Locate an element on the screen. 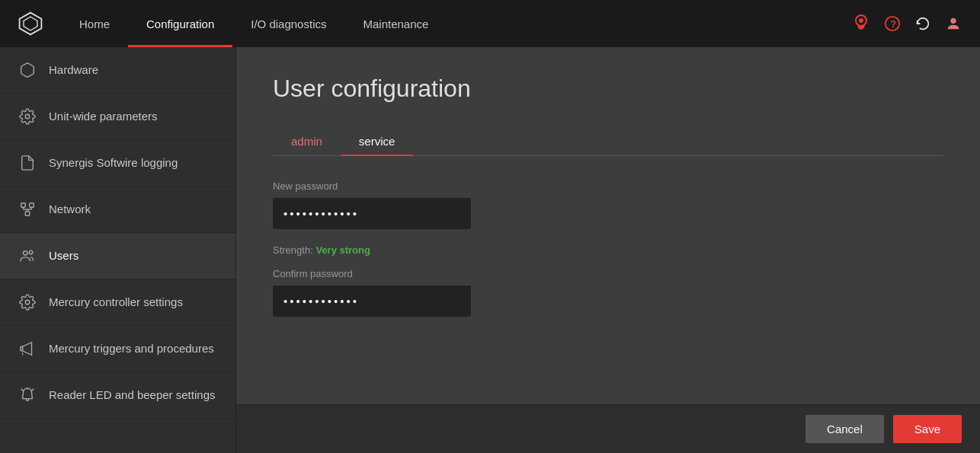  users-icon is located at coordinates (27, 256).